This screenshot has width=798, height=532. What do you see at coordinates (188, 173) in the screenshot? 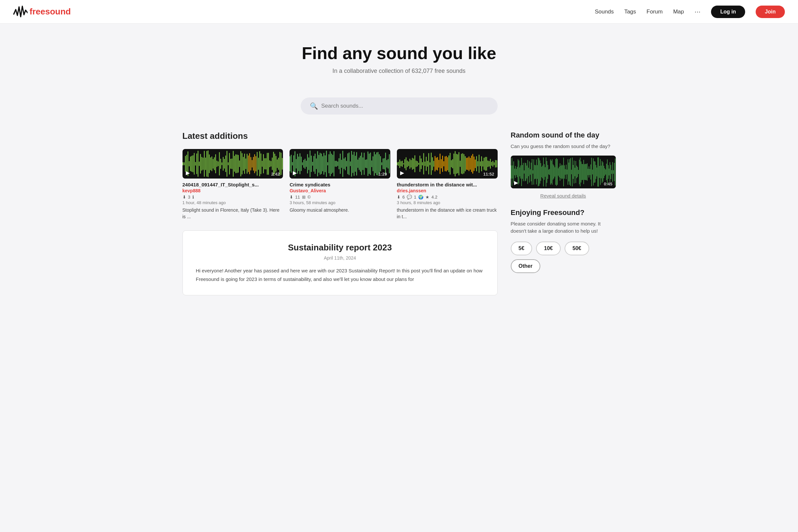
I see `play-button-1: ▶` at bounding box center [188, 173].